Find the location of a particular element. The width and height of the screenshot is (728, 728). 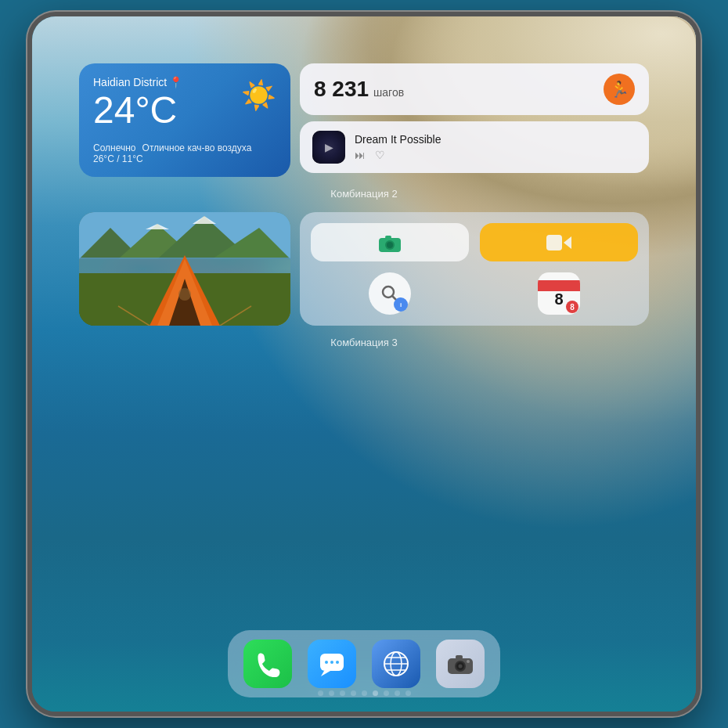

music-next-button: ⏭ is located at coordinates (360, 155).